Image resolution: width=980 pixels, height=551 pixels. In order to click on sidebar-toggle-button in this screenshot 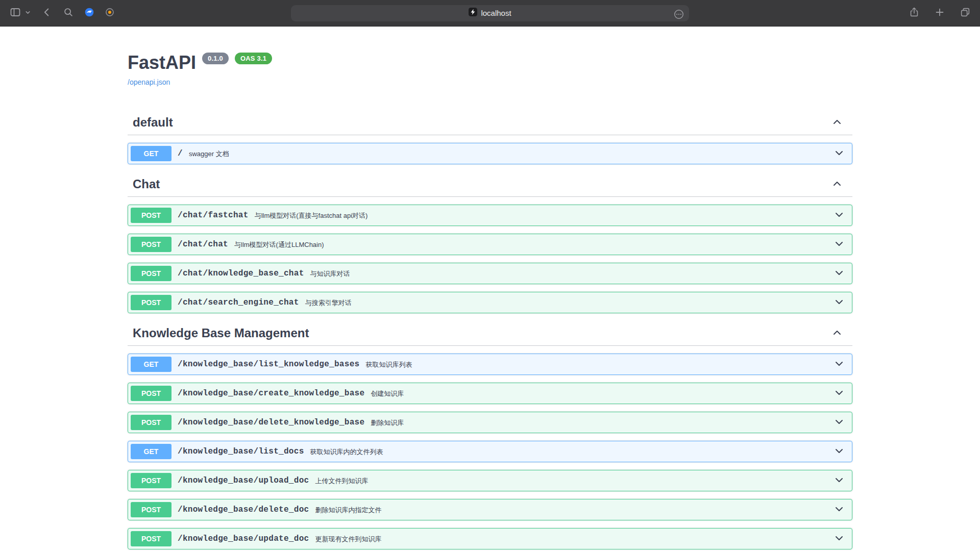, I will do `click(15, 13)`.